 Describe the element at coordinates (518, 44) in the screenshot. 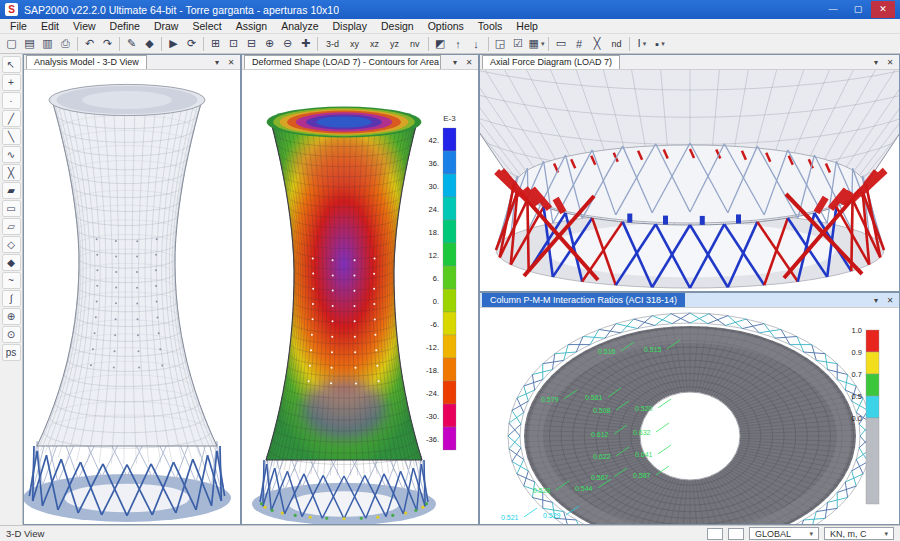

I see `display-options-icon: ☑` at that location.